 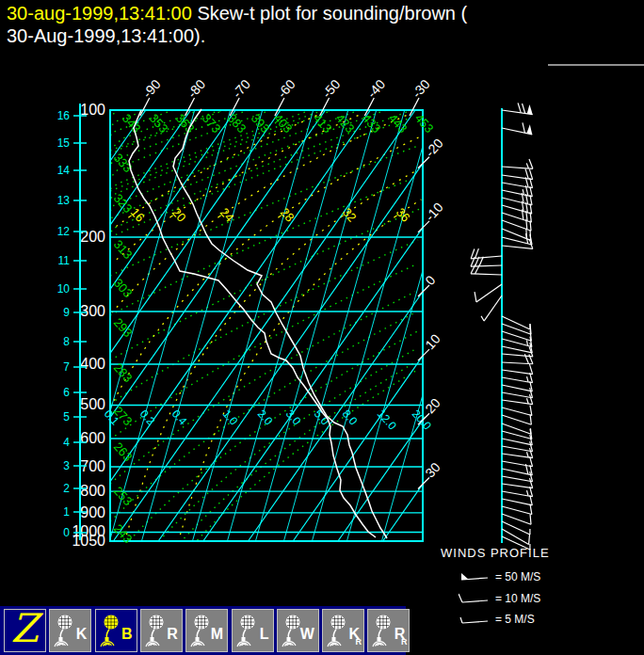 I want to click on toolbar: ZKBRMLWKRRR, so click(x=203, y=631).